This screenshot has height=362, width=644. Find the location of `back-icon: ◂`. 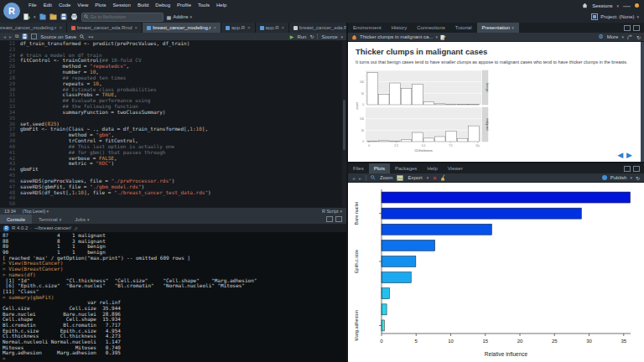

back-icon: ◂ is located at coordinates (5, 37).